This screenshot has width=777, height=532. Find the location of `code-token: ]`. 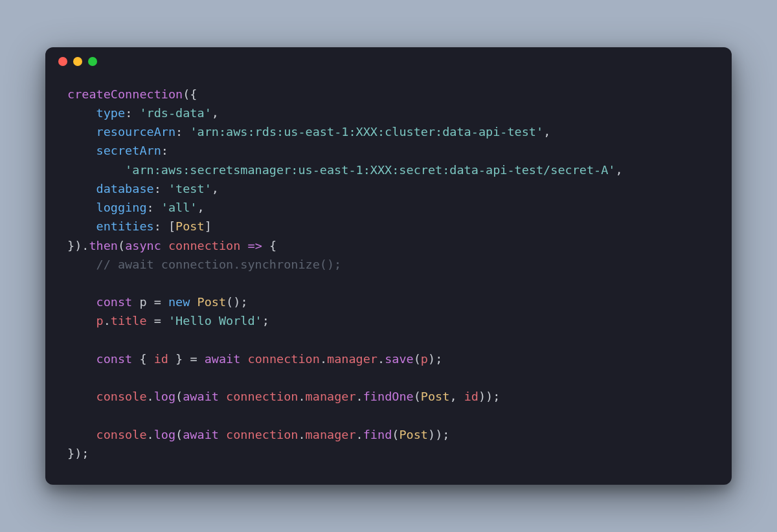

code-token: ] is located at coordinates (208, 227).